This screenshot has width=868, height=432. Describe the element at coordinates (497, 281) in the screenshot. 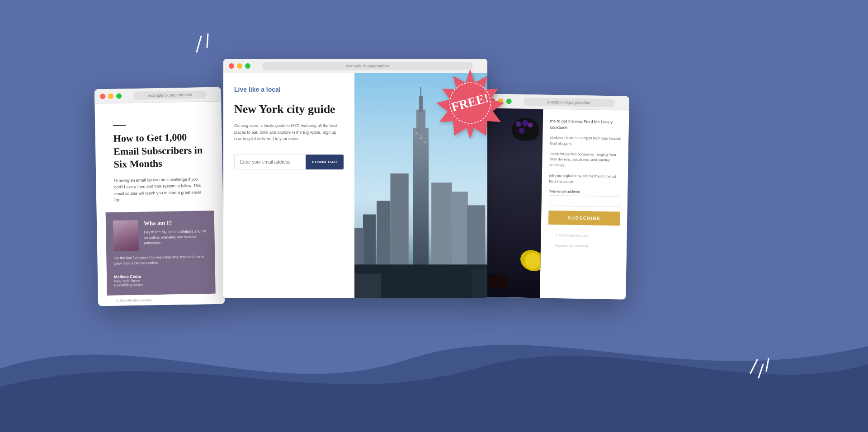

I see `food-item` at that location.